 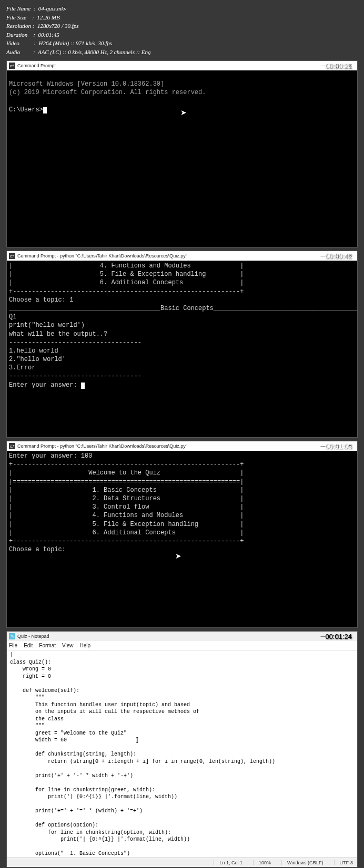 I want to click on status-eol: Windows (CRLF), so click(x=302, y=863).